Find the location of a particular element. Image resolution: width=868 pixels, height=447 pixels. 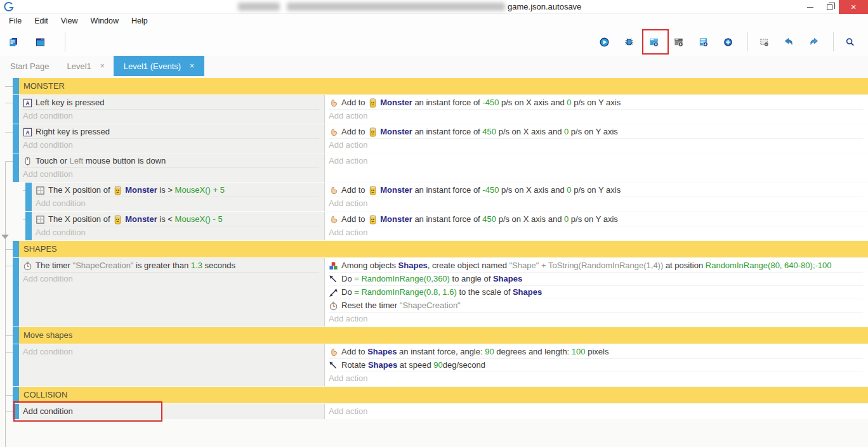

text-segment: deg/second is located at coordinates (464, 365).